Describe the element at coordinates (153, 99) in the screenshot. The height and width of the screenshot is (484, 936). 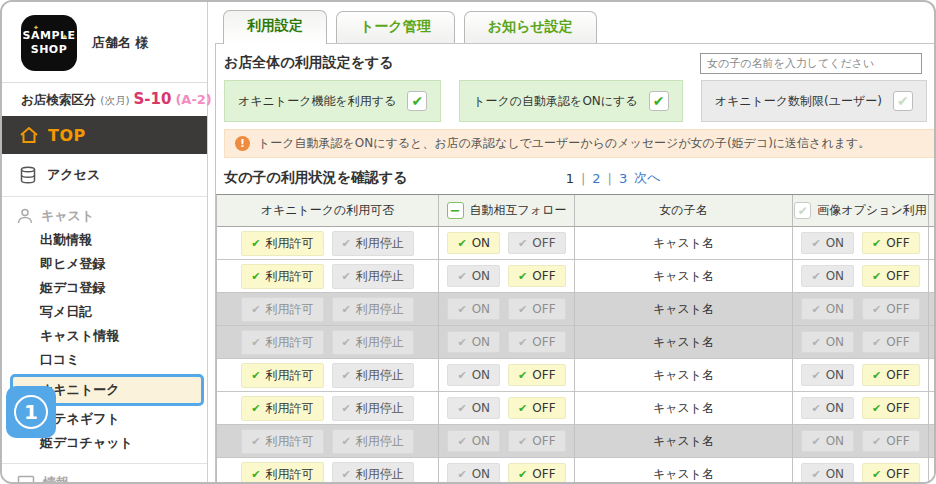
I see `search-class-value: S-10` at that location.